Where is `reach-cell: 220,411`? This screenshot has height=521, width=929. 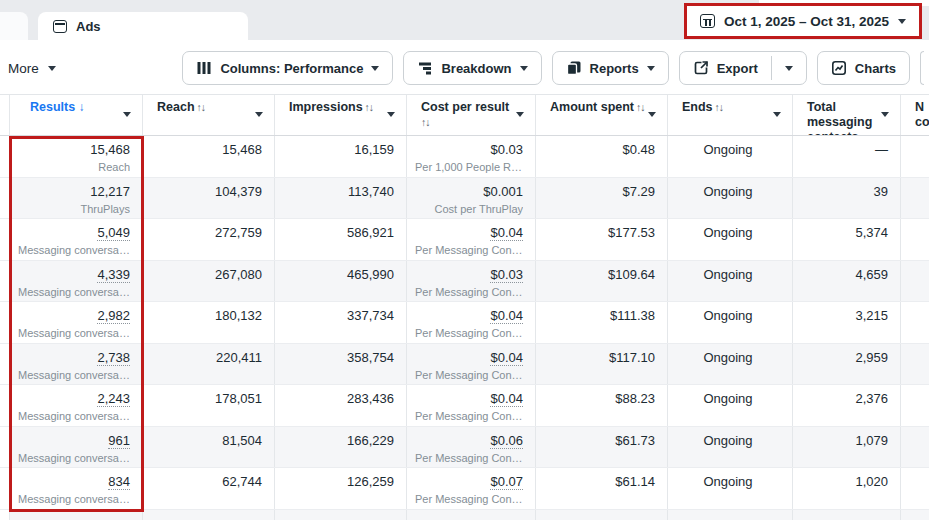
reach-cell: 220,411 is located at coordinates (209, 364).